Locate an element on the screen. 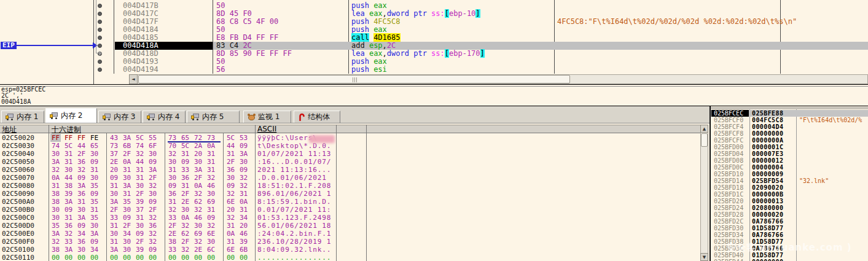  dump-byte: 44 is located at coordinates (231, 146).